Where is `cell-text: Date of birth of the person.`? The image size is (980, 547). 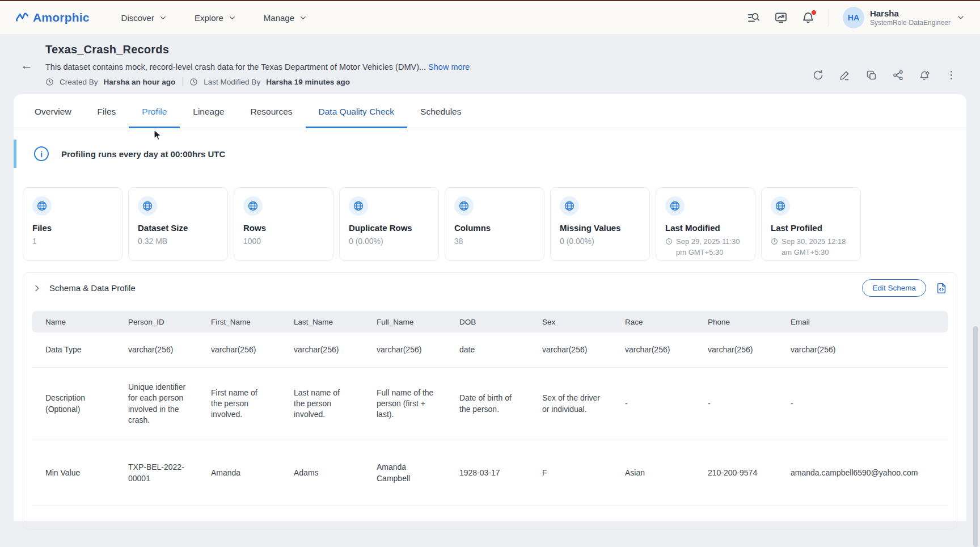
cell-text: Date of birth of the person. is located at coordinates (488, 404).